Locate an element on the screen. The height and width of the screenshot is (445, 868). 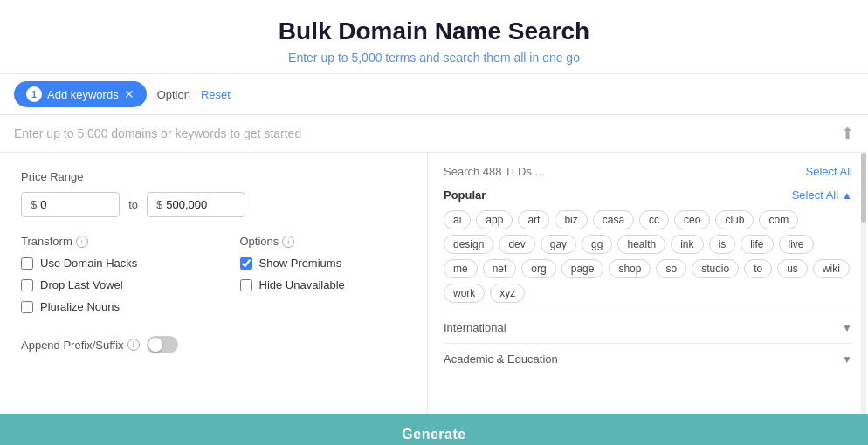
tld-tag: to is located at coordinates (758, 269).